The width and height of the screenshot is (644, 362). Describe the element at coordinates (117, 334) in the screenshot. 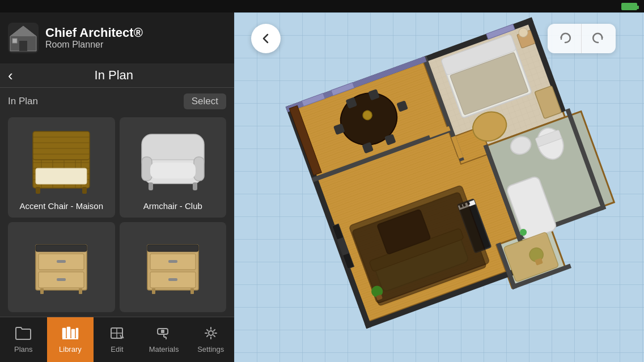

I see `edit-icon` at that location.